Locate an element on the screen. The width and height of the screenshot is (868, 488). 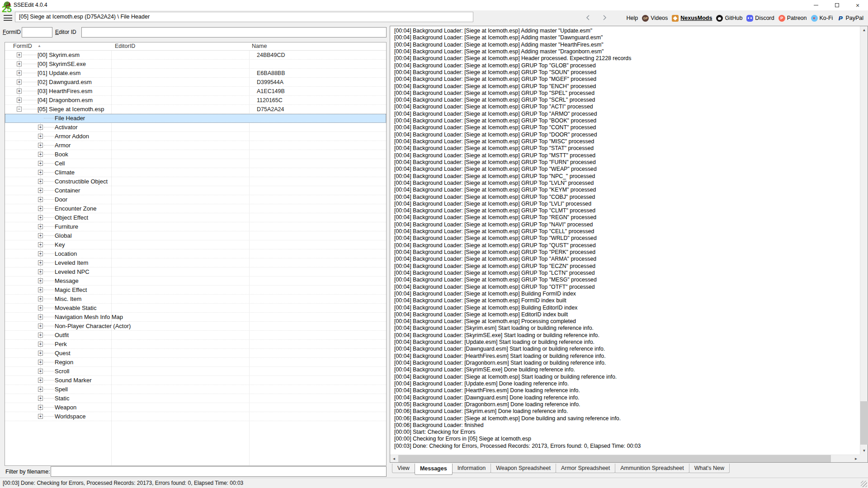
breadcrumb: [05] Siege at Icemoth.esp (D75A2A24) \ F… is located at coordinates (244, 17).